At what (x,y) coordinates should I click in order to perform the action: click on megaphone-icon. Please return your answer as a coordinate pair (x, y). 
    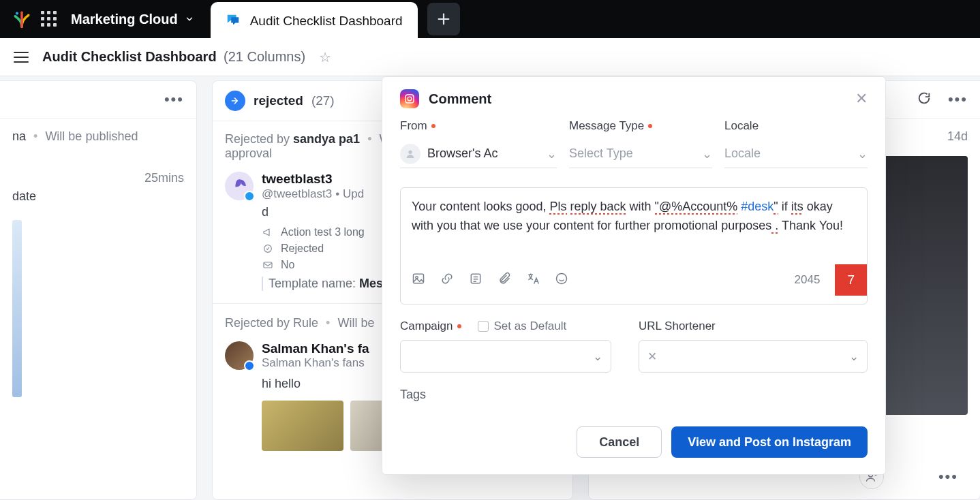
    Looking at the image, I should click on (268, 232).